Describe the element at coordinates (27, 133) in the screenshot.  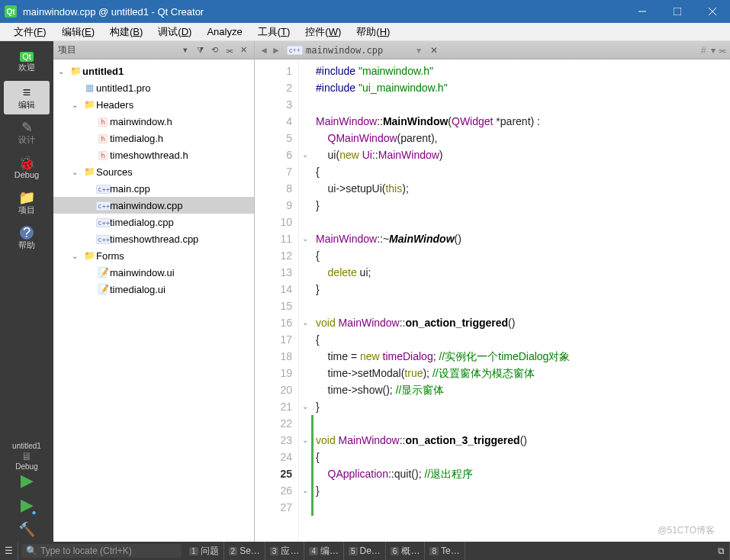
I see `sidebar-design: ✎设计` at that location.